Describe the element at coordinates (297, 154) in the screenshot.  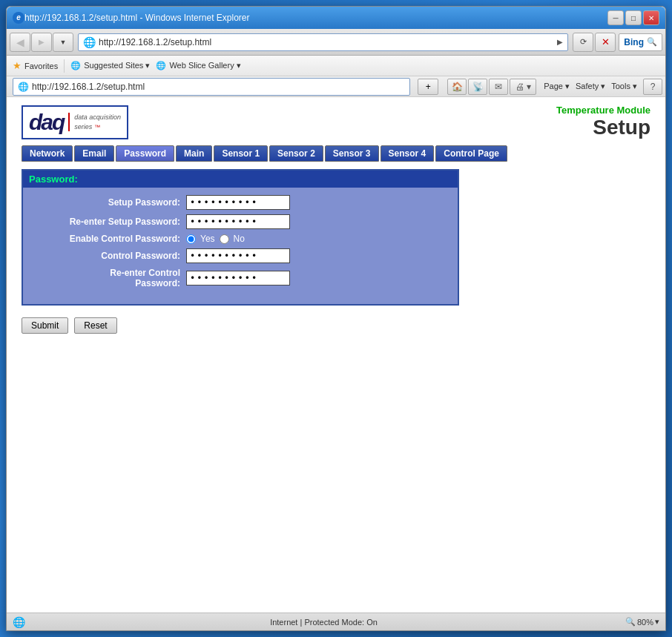
I see `tab-sensor2: Sensor 2` at that location.